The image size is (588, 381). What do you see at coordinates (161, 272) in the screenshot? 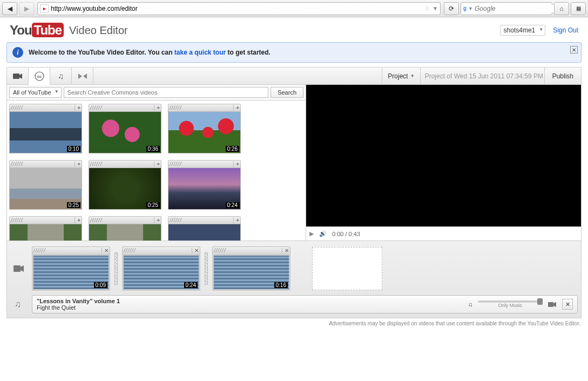
I see `timeline-thumbnail: 0:24` at bounding box center [161, 272].